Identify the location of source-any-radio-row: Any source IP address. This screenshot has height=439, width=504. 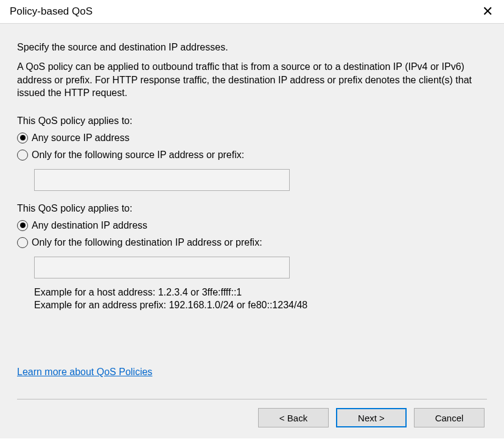
(252, 138).